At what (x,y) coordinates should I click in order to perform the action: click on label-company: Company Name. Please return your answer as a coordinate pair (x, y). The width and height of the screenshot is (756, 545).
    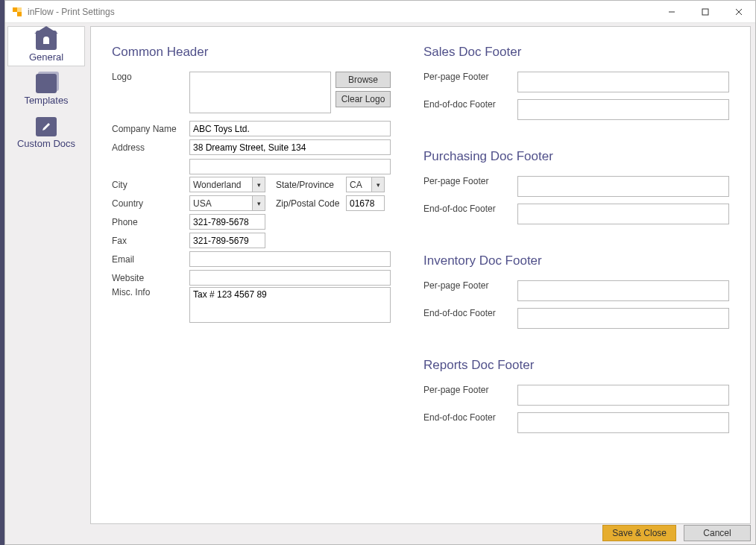
    Looking at the image, I should click on (151, 129).